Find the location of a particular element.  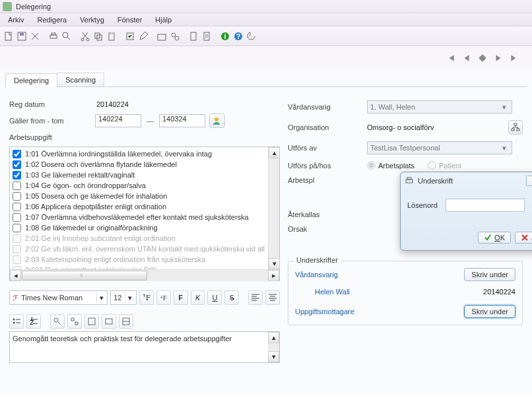

vardansvarig-combo: 1. Wall, Helen ▾ is located at coordinates (440, 107).